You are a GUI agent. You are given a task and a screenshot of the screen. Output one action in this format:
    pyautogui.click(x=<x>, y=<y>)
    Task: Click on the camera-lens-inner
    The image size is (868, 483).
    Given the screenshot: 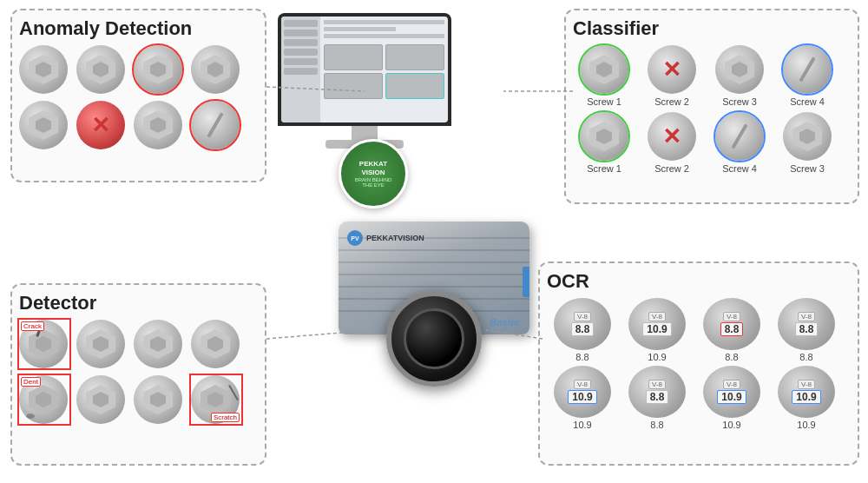 What is the action you would take?
    pyautogui.click(x=434, y=339)
    